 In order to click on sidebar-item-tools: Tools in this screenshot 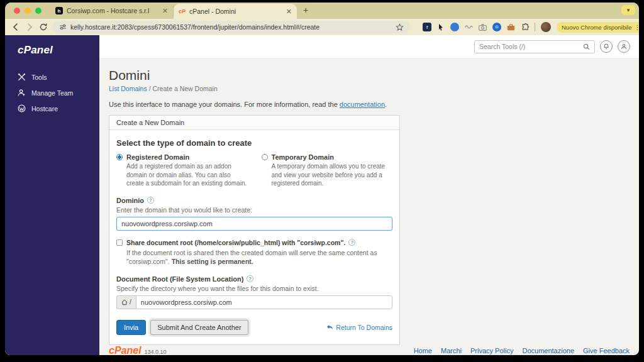, I will do `click(52, 77)`.